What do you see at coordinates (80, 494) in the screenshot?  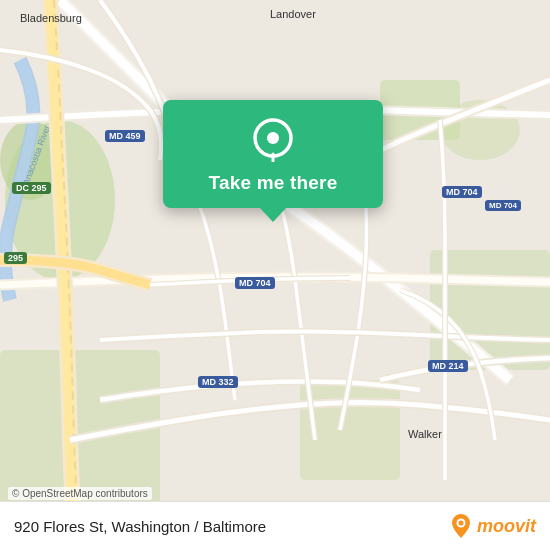 I see `osm-attribution: © OpenStreetMap contributors` at bounding box center [80, 494].